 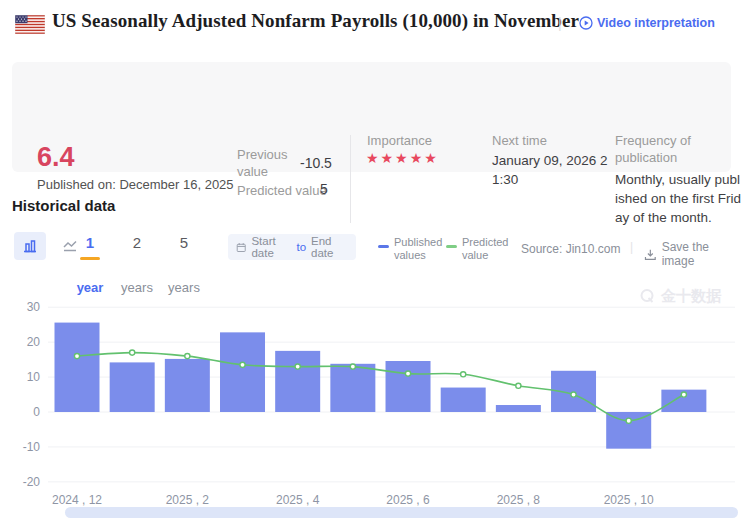 What do you see at coordinates (647, 23) in the screenshot?
I see `video-interpretation-link: Video interpretation` at bounding box center [647, 23].